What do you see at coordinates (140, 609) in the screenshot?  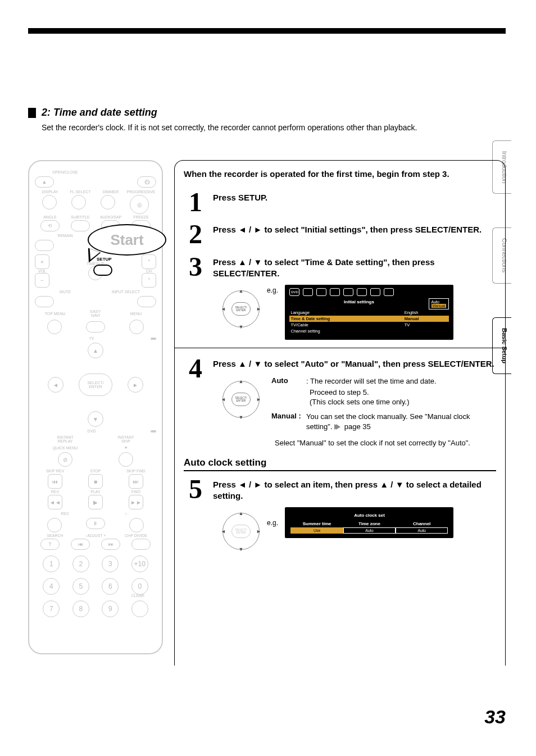 I see `clear-button` at bounding box center [140, 609].